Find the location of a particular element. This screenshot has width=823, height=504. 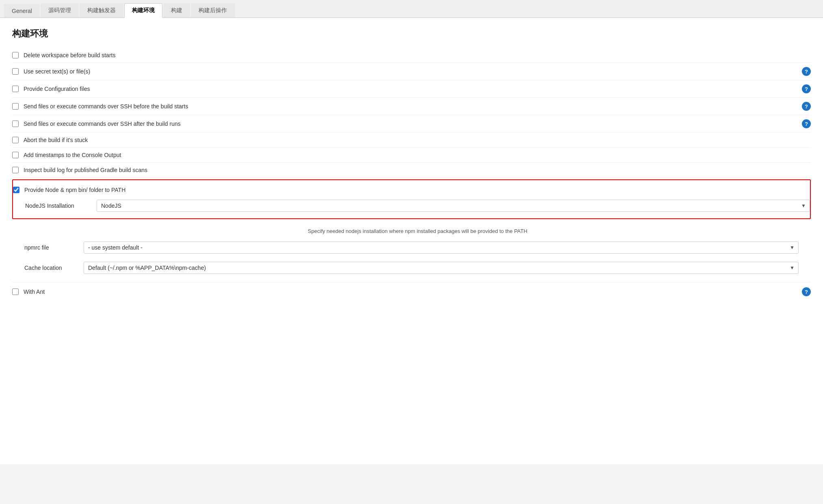

highlighted-section: Provide Node & npm bin/ folder to PATH N… is located at coordinates (412, 199).